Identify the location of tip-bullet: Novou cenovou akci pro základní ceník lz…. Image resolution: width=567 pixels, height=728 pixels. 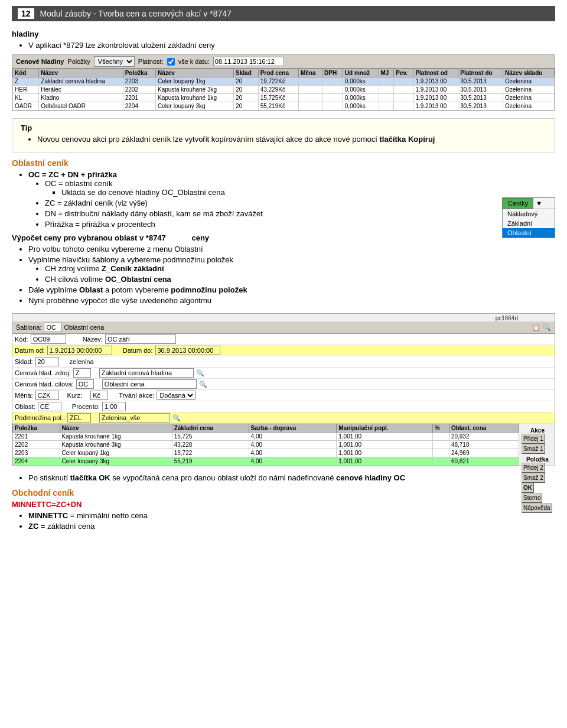
(292, 139).